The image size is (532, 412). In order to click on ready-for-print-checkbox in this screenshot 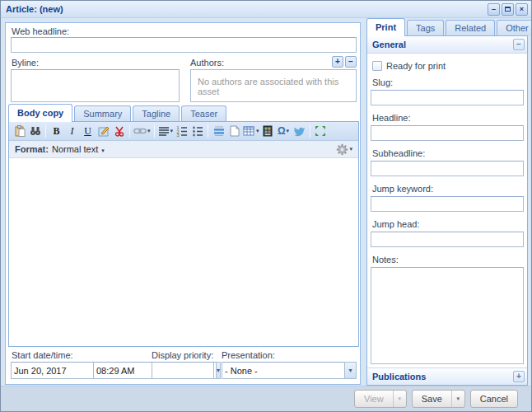, I will do `click(377, 66)`.